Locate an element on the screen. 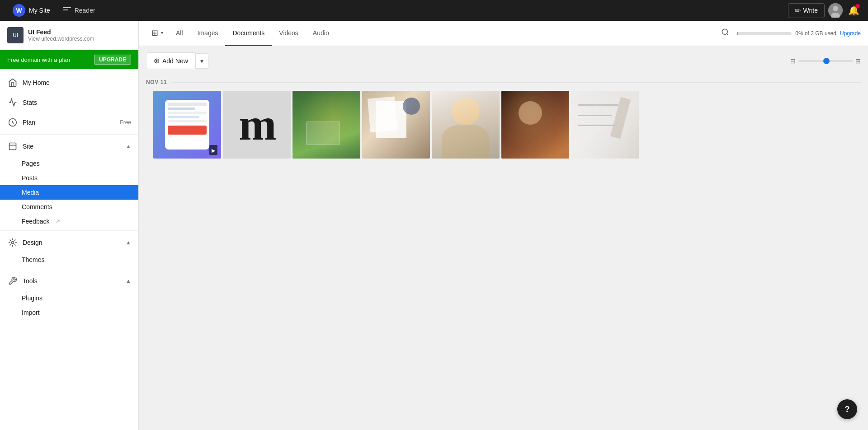 The image size is (868, 430). write-button: ✏ Write is located at coordinates (807, 11).